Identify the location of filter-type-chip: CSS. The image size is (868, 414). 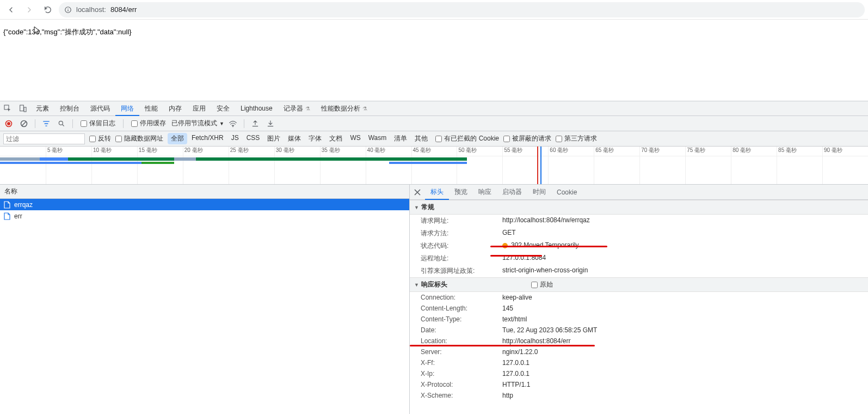
(254, 138).